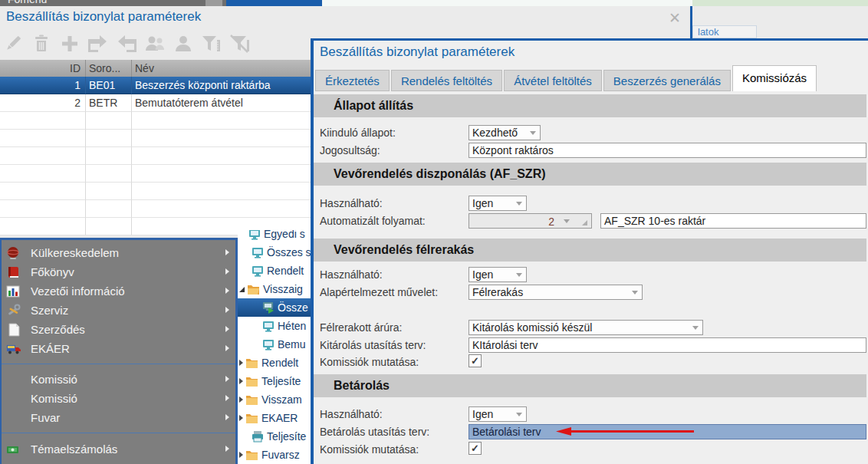  What do you see at coordinates (109, 86) in the screenshot?
I see `cell-code: BE01` at bounding box center [109, 86].